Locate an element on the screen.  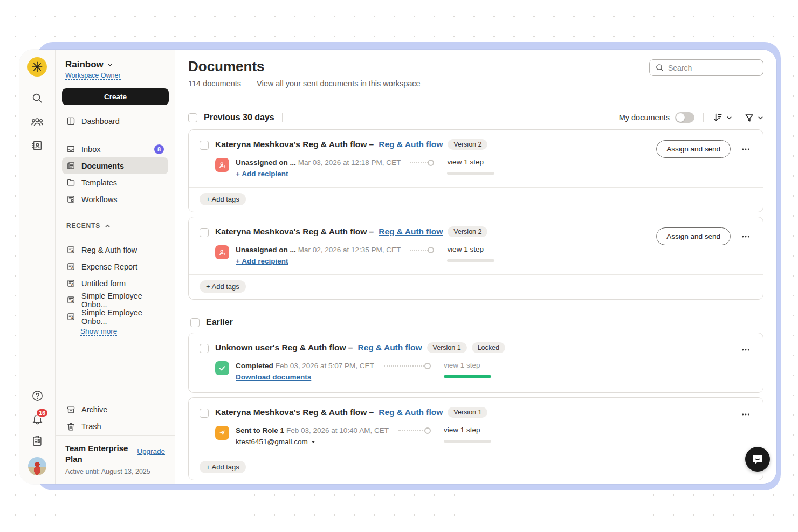
archive-icon is located at coordinates (71, 410).